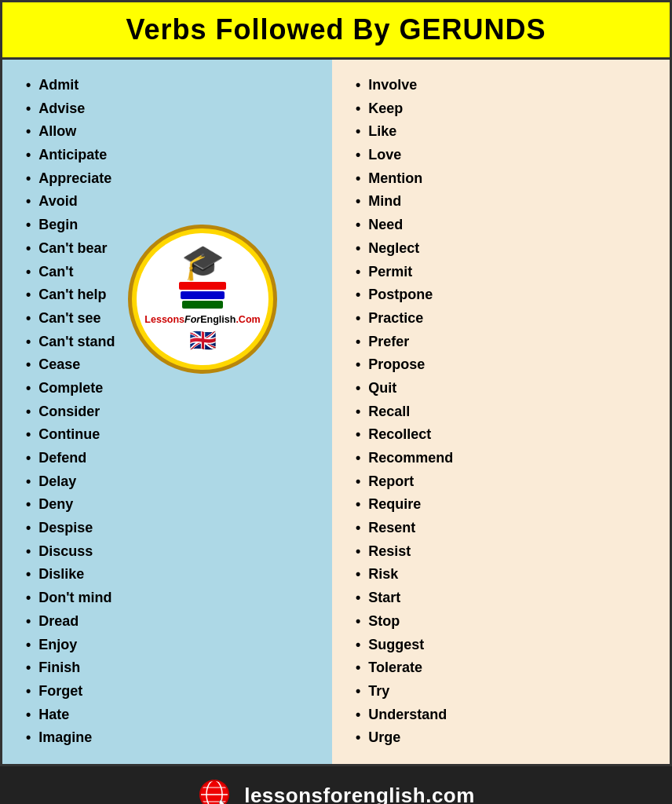  What do you see at coordinates (175, 575) in the screenshot?
I see `left-word-item: Dislike` at bounding box center [175, 575].